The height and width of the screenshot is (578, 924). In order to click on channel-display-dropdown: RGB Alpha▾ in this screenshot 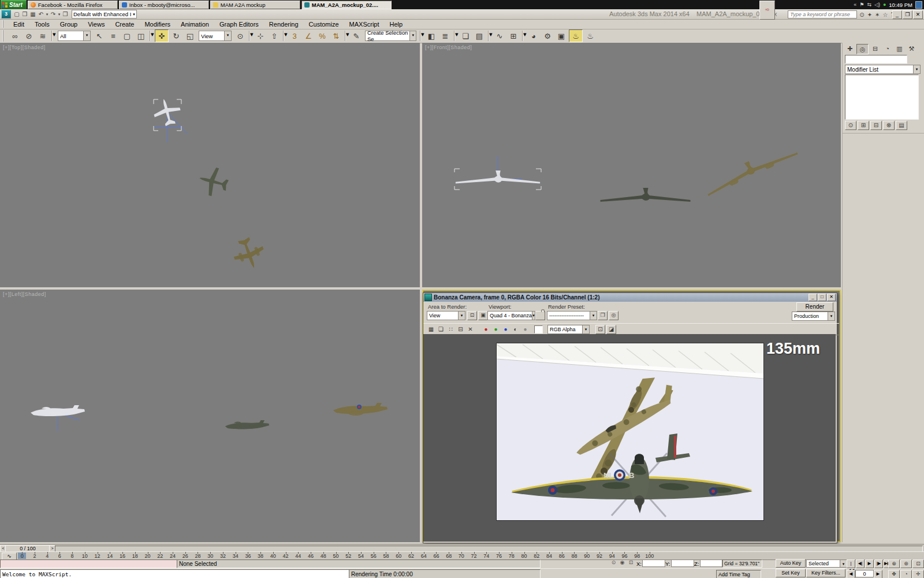, I will do `click(568, 329)`.